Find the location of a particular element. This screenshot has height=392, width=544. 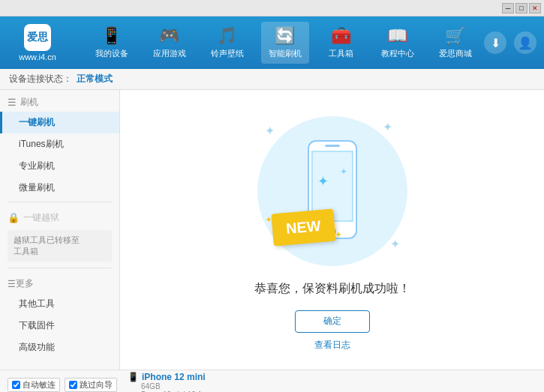

bottom-section: 自动敏连 跳过向导 📱 iPhone 12 mini 64GB Down-12m… is located at coordinates (272, 381).